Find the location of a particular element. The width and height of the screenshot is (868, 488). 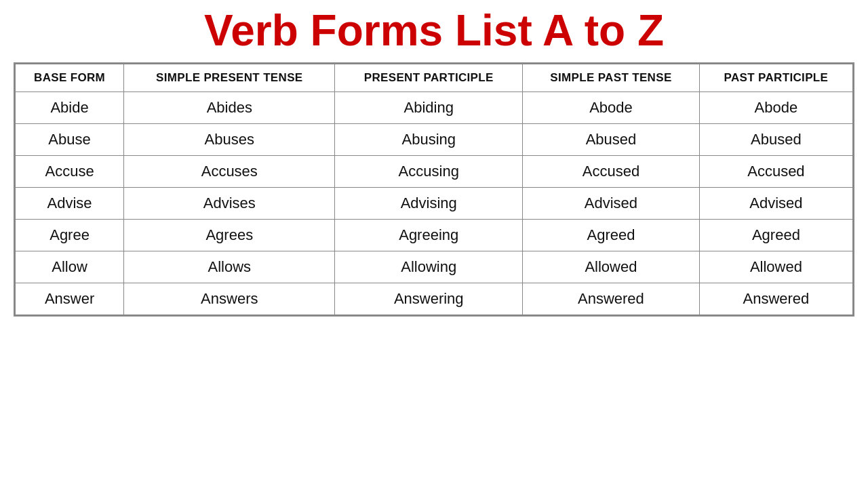

header-cell-3: SIMPLE PAST TENSE is located at coordinates (612, 79).